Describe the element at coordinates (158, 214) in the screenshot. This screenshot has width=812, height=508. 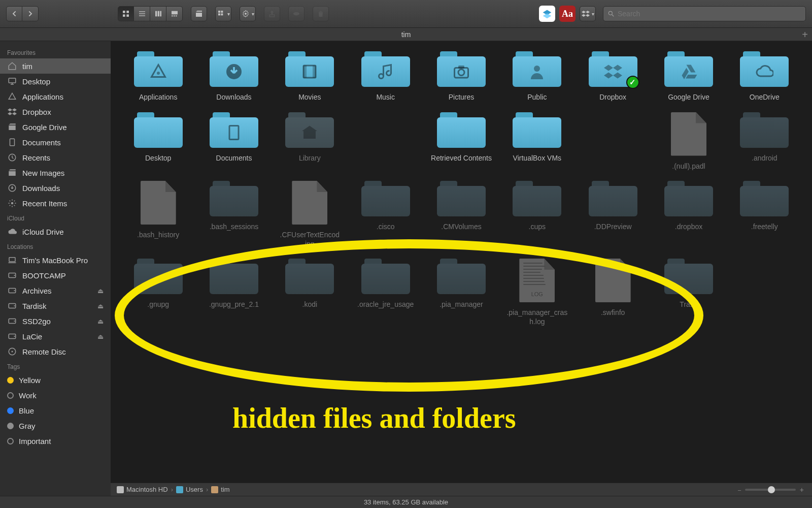
I see `file-item: .bash_history` at that location.